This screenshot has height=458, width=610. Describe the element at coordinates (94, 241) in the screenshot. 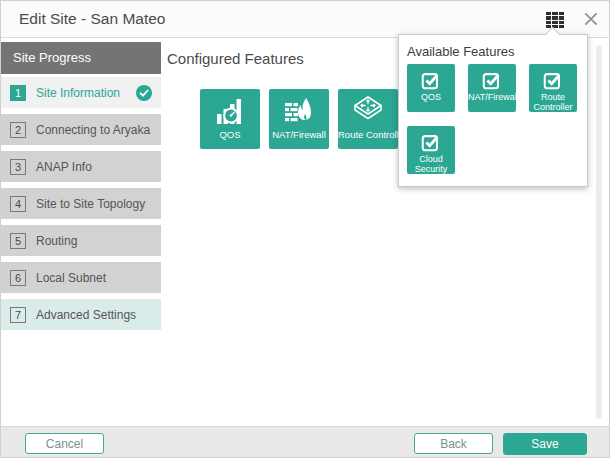

I see `step-label: Routing` at that location.